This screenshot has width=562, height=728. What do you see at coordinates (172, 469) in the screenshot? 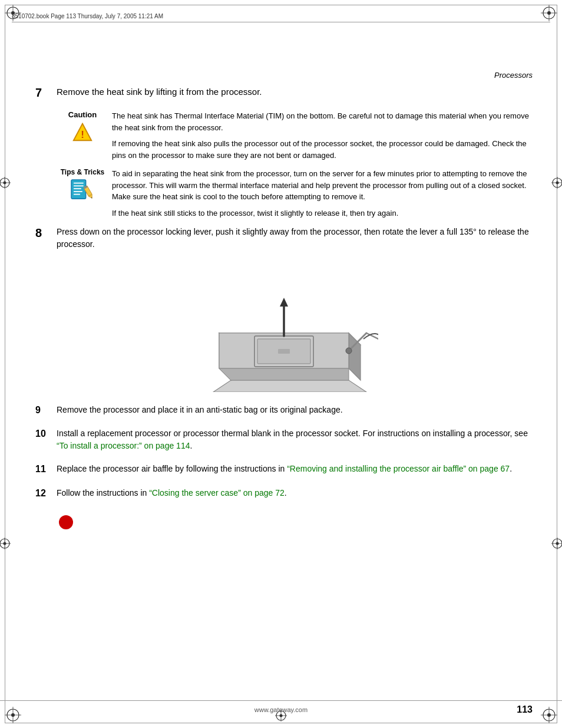
I see `step-11-text-before: Replace the processor air baffle by foll…` at bounding box center [172, 469].